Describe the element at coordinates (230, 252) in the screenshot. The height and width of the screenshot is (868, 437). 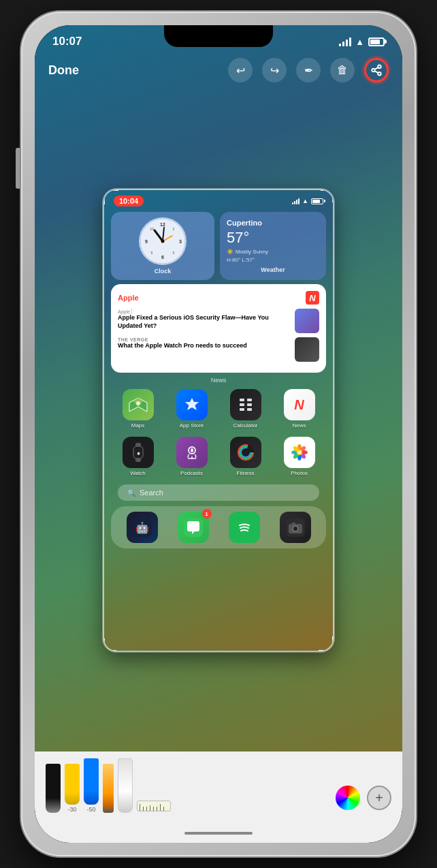
I see `sun-icon: ☀️` at that location.